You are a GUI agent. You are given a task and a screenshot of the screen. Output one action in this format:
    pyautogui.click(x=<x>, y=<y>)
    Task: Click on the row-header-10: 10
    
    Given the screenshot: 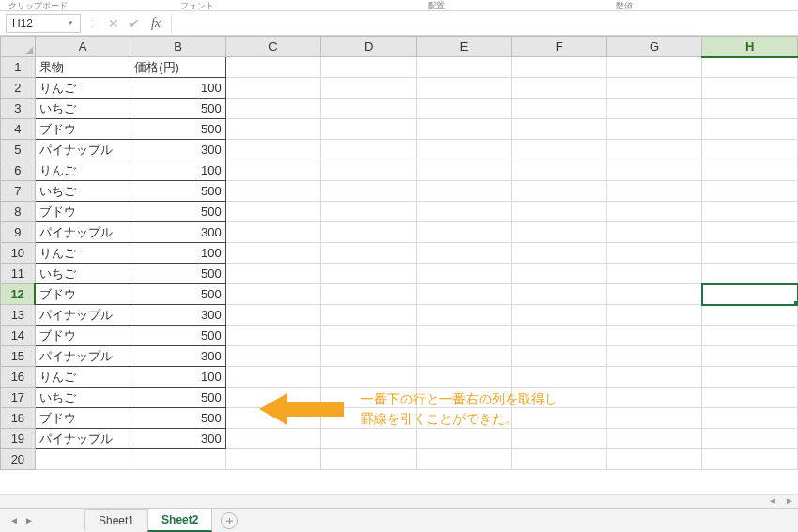 What is the action you would take?
    pyautogui.click(x=19, y=253)
    